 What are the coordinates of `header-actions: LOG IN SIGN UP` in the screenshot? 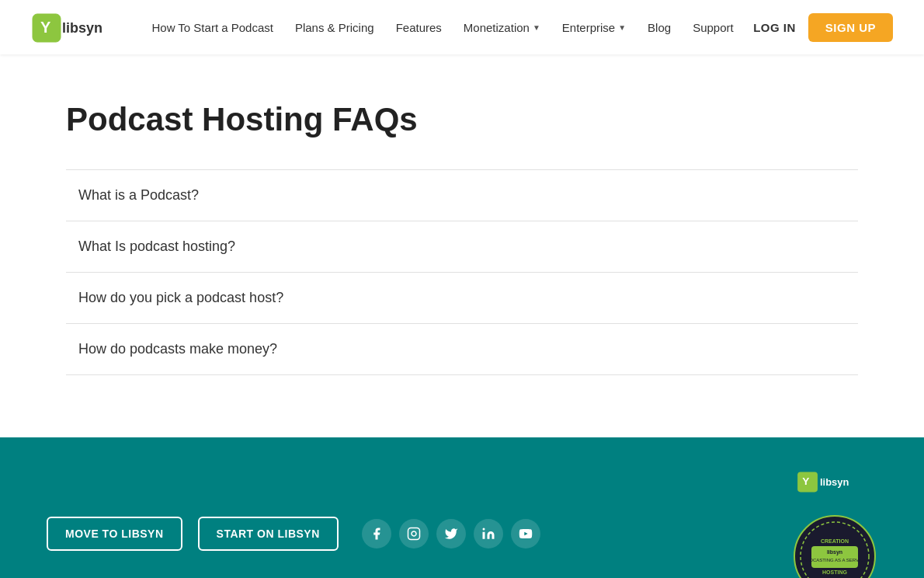 It's located at (823, 28).